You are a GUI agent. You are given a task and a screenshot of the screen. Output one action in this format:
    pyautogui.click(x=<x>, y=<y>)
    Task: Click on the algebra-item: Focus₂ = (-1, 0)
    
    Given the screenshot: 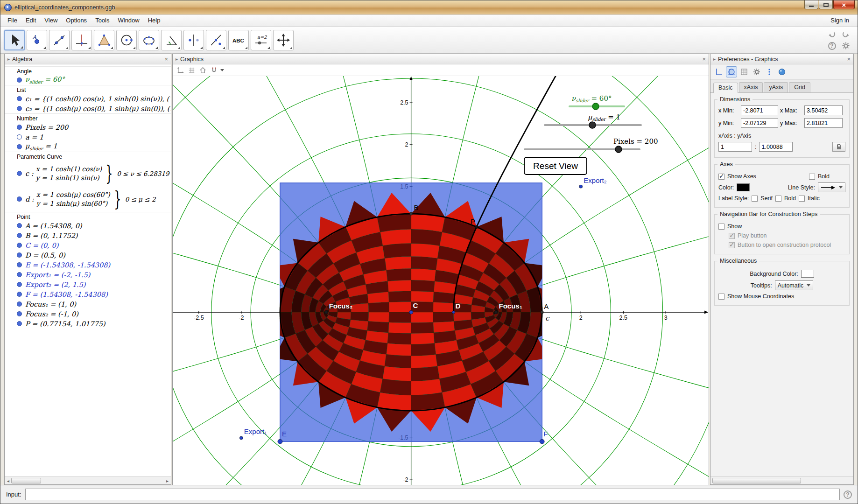 What is the action you would take?
    pyautogui.click(x=88, y=314)
    